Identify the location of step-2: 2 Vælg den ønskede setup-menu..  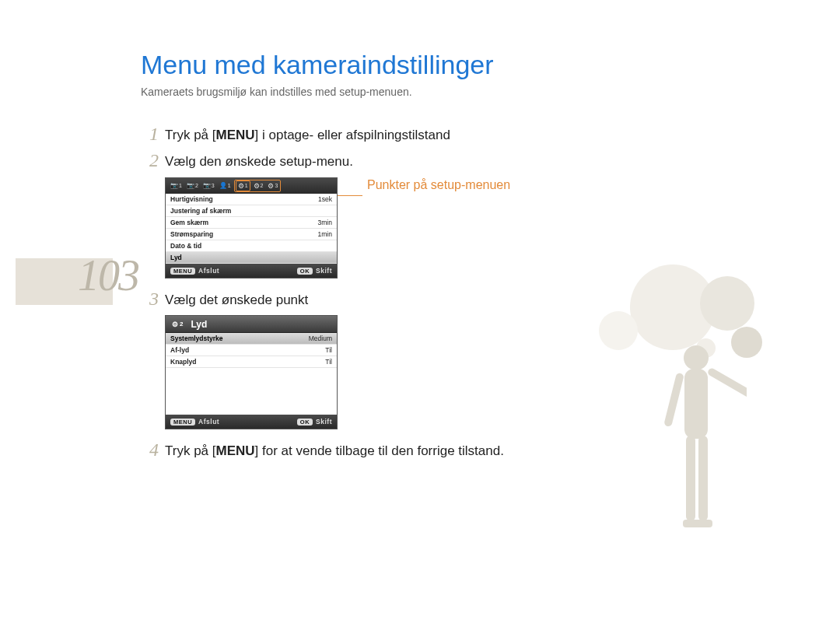
(344, 161).